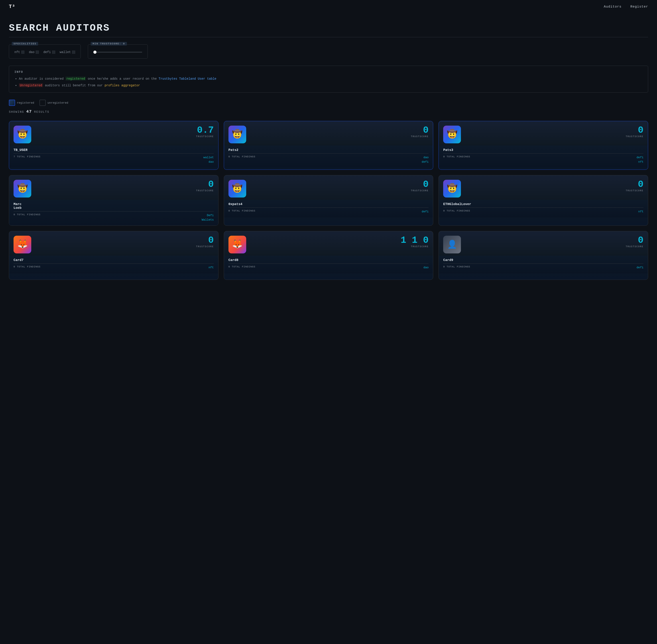 Image resolution: width=657 pixels, height=644 pixels. I want to click on card-name: Pats2, so click(329, 150).